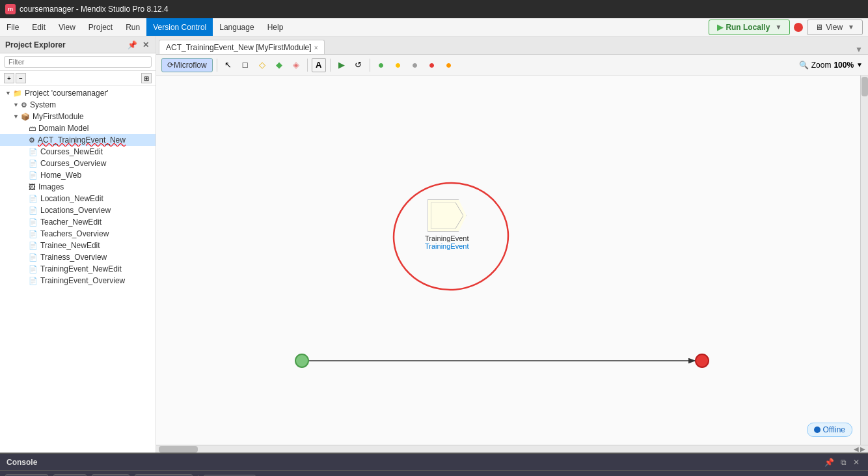  What do you see at coordinates (831, 65) in the screenshot?
I see `zoom-area: 🔍 Zoom 100% ▼` at bounding box center [831, 65].